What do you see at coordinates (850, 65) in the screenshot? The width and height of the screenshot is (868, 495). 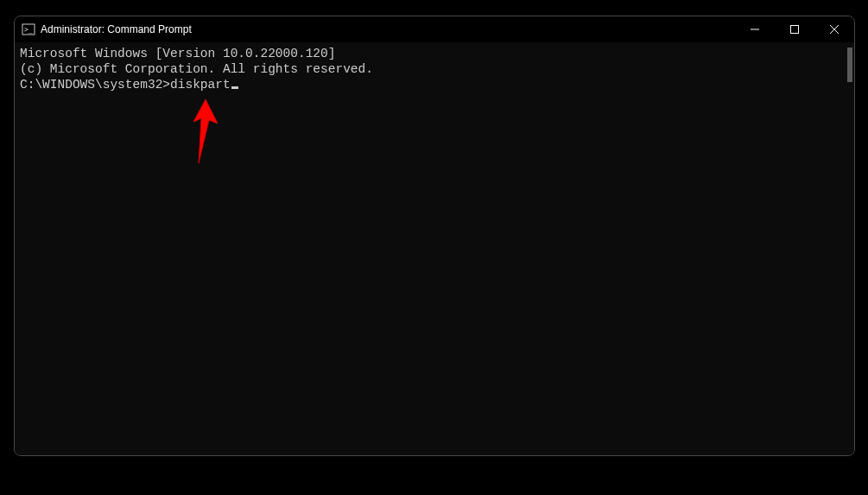 I see `scrollbar-thumb` at bounding box center [850, 65].